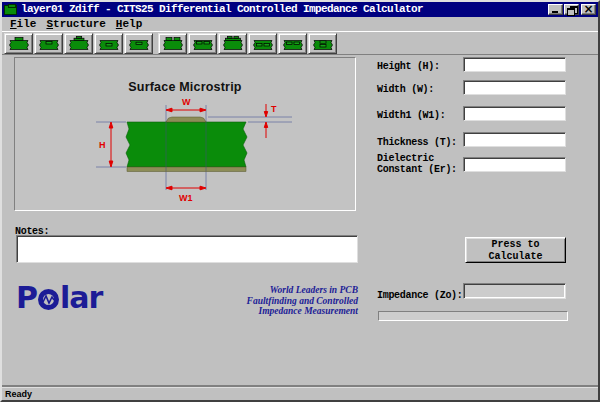 The width and height of the screenshot is (600, 402). What do you see at coordinates (76, 24) in the screenshot?
I see `menu-item-structure: Structure` at bounding box center [76, 24].